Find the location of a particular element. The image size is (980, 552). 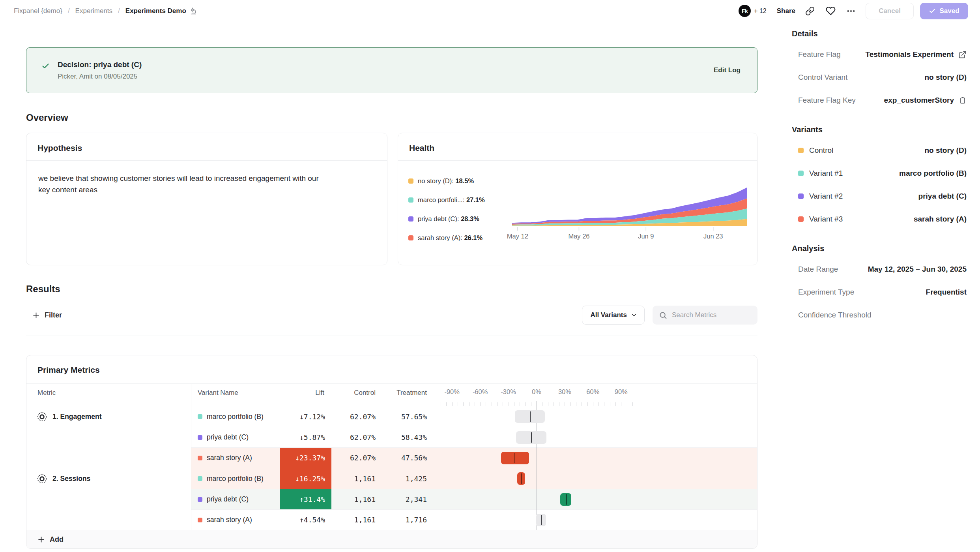

favorite-heart-icon is located at coordinates (830, 11).